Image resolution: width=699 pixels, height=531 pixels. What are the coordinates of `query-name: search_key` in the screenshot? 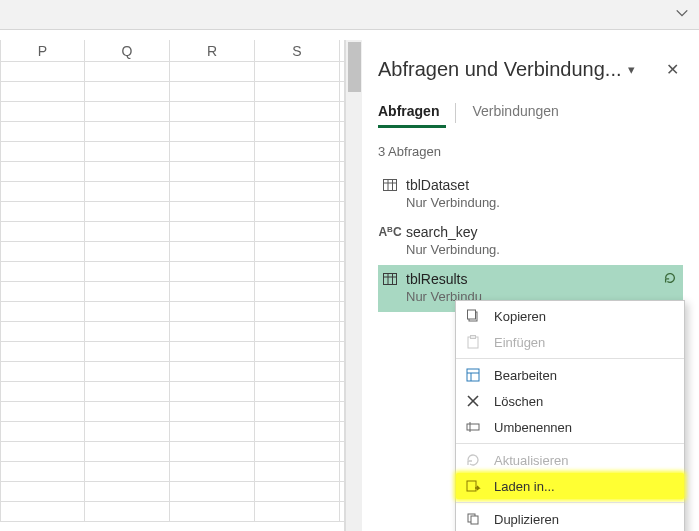 It's located at (442, 232).